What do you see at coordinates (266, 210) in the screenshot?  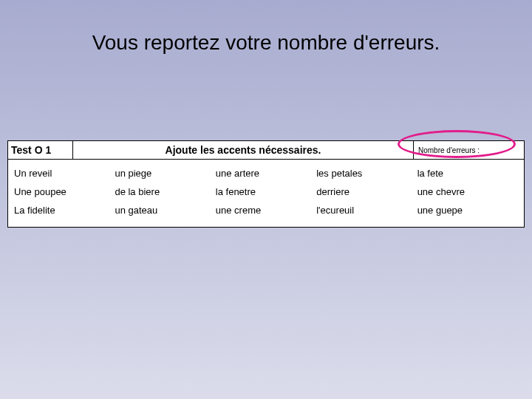 I see `word-row: La fidelite un gateau une creme l'ecureu…` at bounding box center [266, 210].